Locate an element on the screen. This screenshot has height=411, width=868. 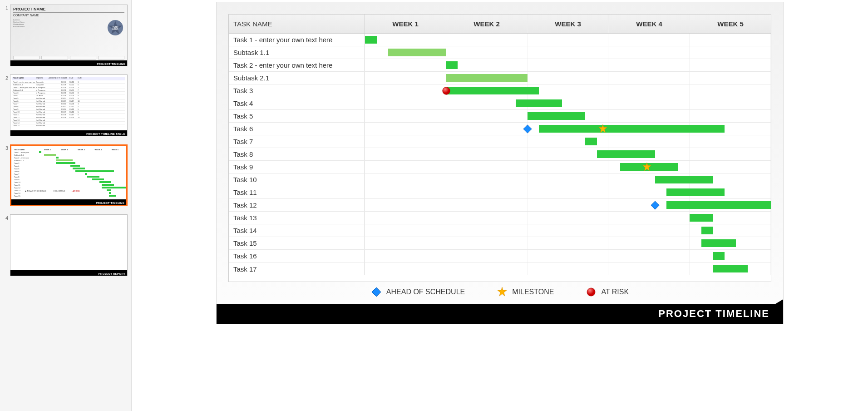
slide-thumbnail-3: TASK NAMEWEEK 1WEEK 2WEEK 3WEEK 4WEEK 5 … is located at coordinates (69, 175).